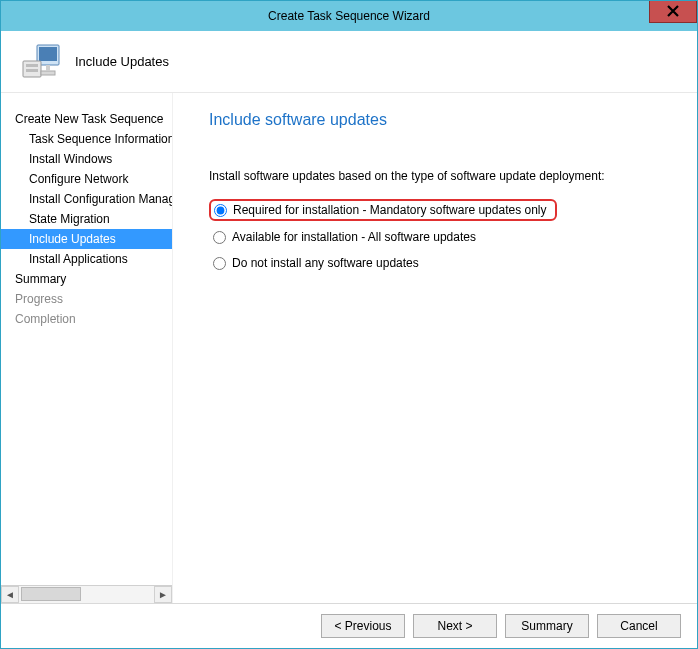 The width and height of the screenshot is (698, 649). What do you see at coordinates (349, 16) in the screenshot?
I see `titlebar: Create Task Sequence Wizard` at bounding box center [349, 16].